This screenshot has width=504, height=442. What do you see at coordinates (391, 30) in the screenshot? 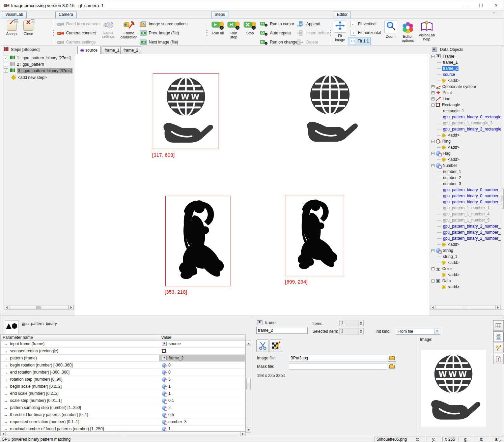
I see `zoom-button: Zoom` at bounding box center [391, 30].